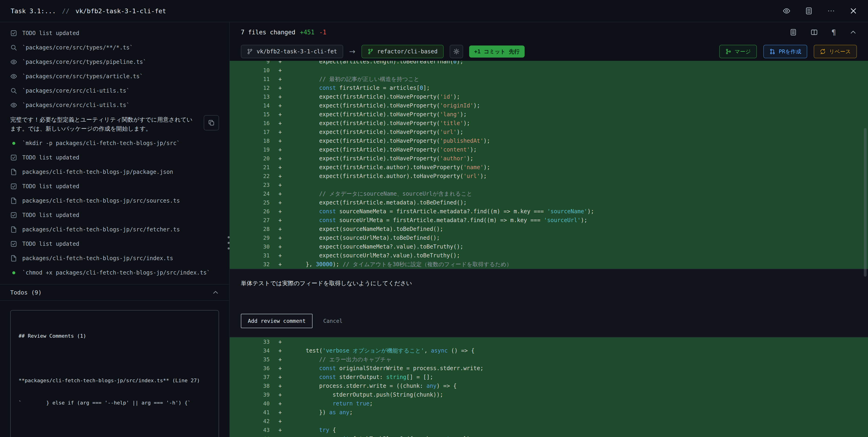 The height and width of the screenshot is (437, 868). Describe the element at coordinates (13, 76) in the screenshot. I see `eye-icon` at that location.